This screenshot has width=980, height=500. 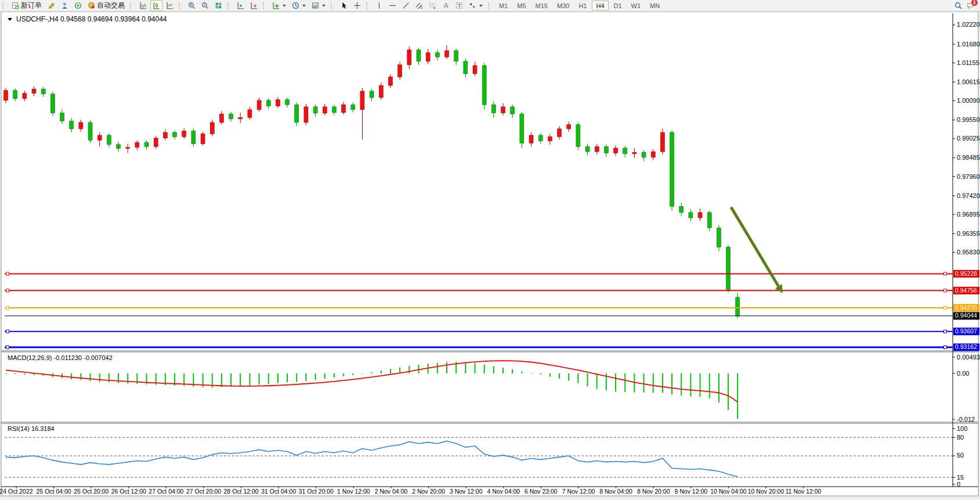 I want to click on zoom-out-icon, so click(x=205, y=6).